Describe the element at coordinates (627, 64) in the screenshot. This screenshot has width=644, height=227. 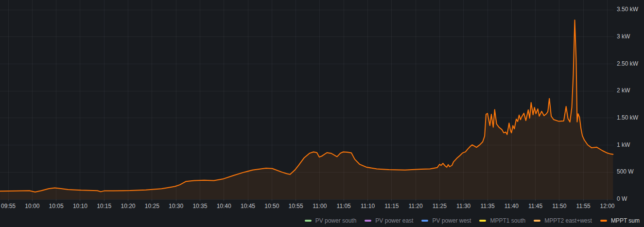
I see `y-tick-label: 2.50 kW` at that location.